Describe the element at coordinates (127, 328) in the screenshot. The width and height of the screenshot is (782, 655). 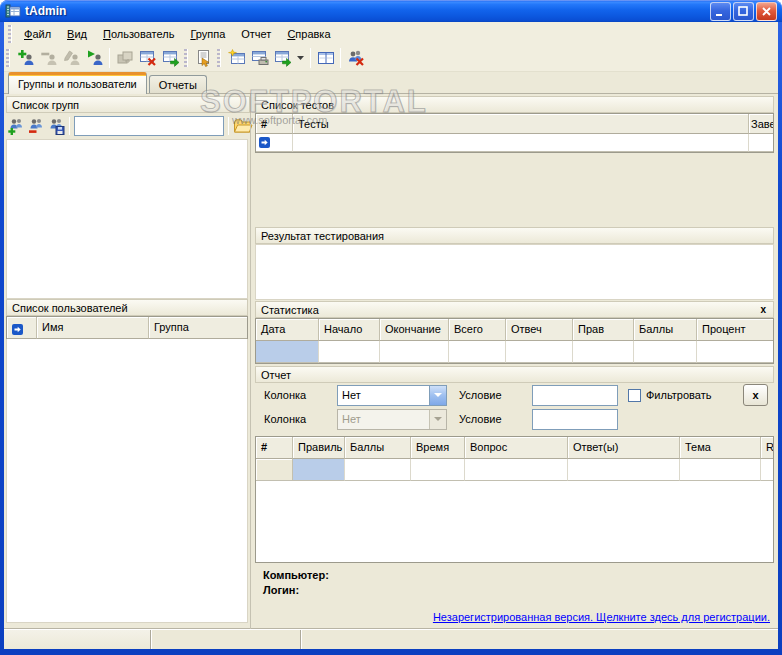
I see `users-grid: Имя Группа` at that location.